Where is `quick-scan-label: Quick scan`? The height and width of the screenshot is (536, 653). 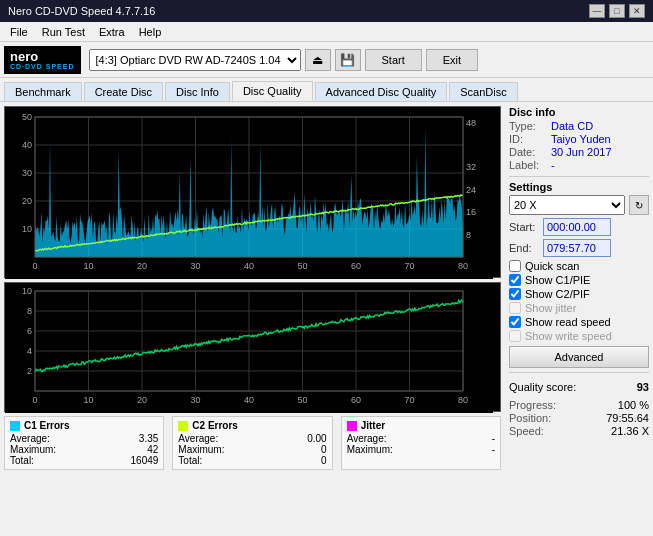 quick-scan-label: Quick scan is located at coordinates (552, 266).